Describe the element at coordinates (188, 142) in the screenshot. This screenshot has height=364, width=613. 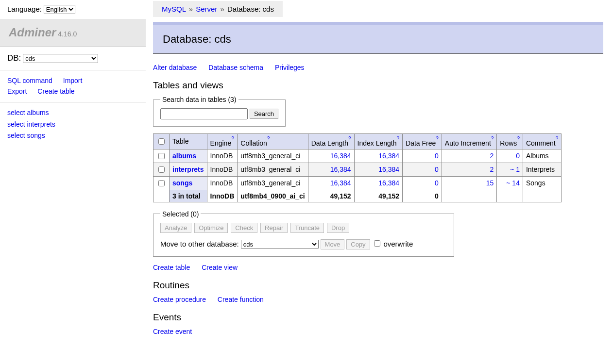
I see `col-table: Table` at that location.